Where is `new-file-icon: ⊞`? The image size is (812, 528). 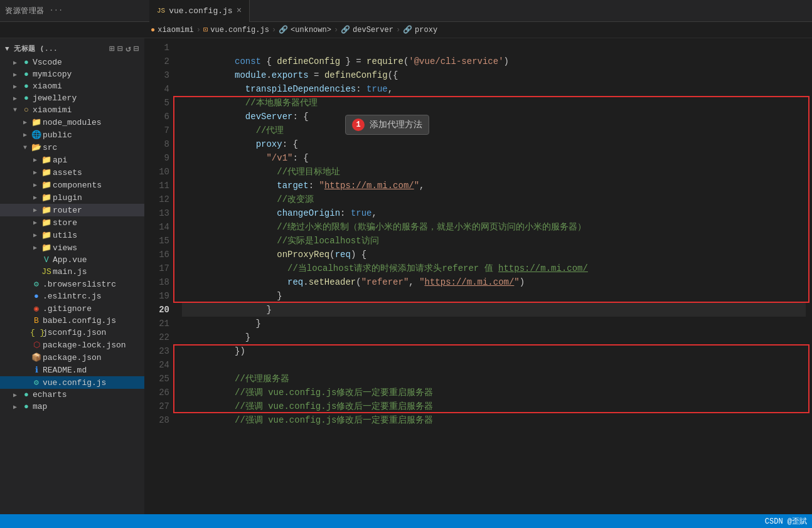 new-file-icon: ⊞ is located at coordinates (112, 49).